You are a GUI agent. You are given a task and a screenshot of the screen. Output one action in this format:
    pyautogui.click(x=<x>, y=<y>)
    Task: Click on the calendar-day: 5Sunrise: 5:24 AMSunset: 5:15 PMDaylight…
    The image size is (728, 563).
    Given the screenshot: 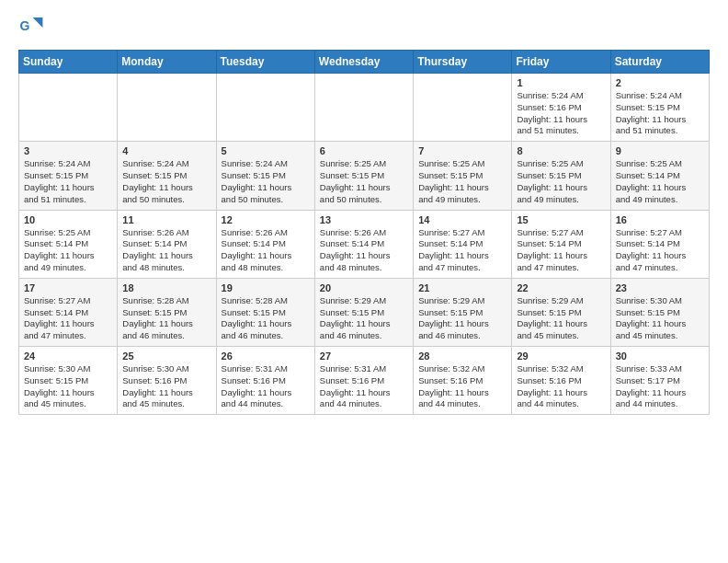 What is the action you would take?
    pyautogui.click(x=265, y=176)
    